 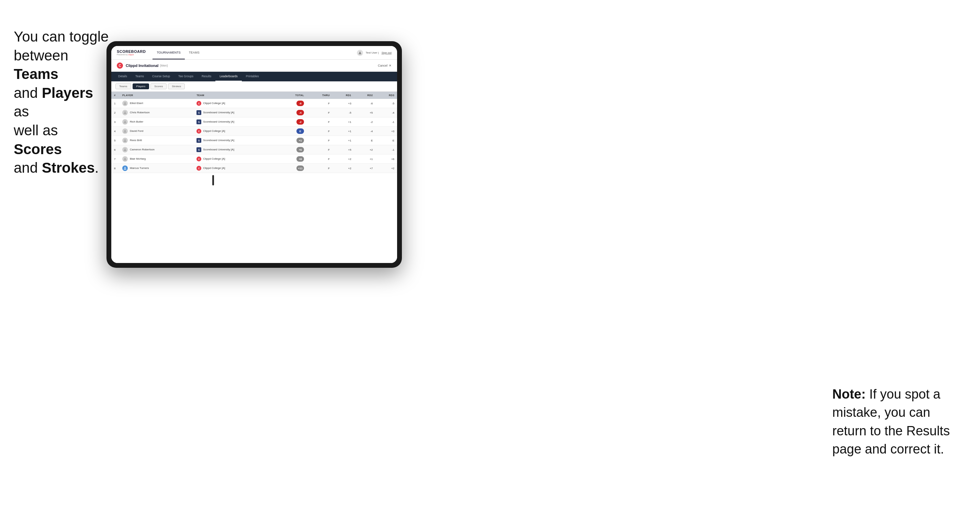 What do you see at coordinates (365, 122) in the screenshot?
I see `cell-rd2: -2` at bounding box center [365, 122].